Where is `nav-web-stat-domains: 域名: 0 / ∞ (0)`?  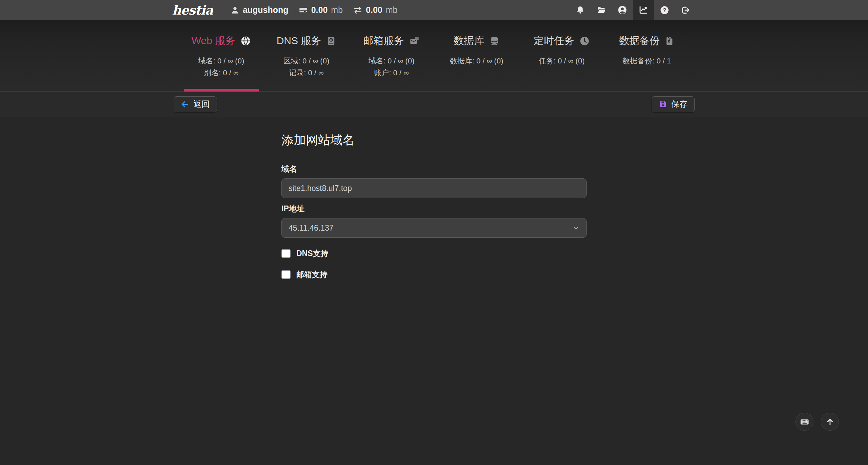 nav-web-stat-domains: 域名: 0 / ∞ (0) is located at coordinates (221, 61).